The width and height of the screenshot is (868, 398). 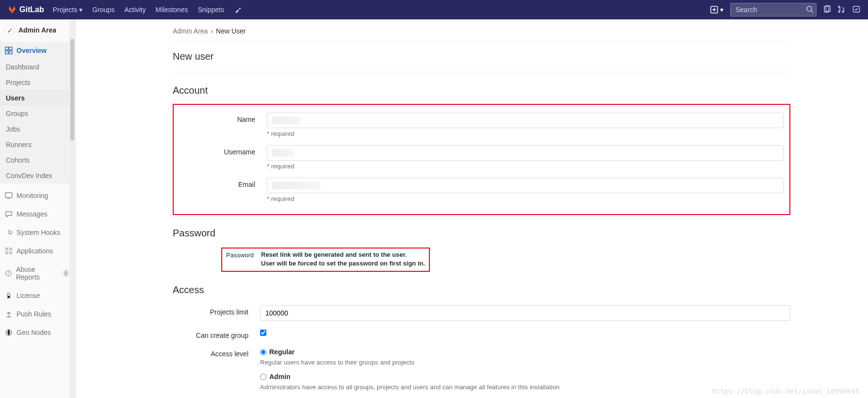 What do you see at coordinates (9, 50) in the screenshot?
I see `overview-icon` at bounding box center [9, 50].